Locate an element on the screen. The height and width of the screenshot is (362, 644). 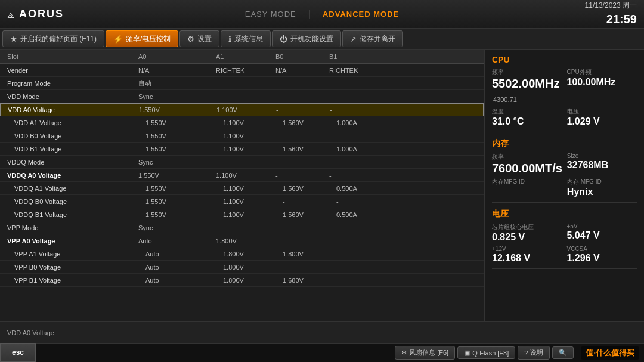
date-text: 11/13/2023 周一 is located at coordinates (611, 6).